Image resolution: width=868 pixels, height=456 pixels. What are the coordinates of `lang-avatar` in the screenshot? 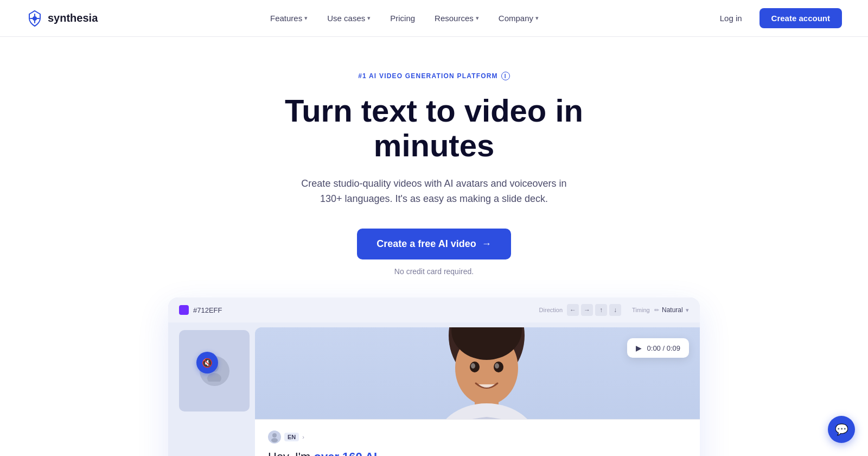 It's located at (275, 437).